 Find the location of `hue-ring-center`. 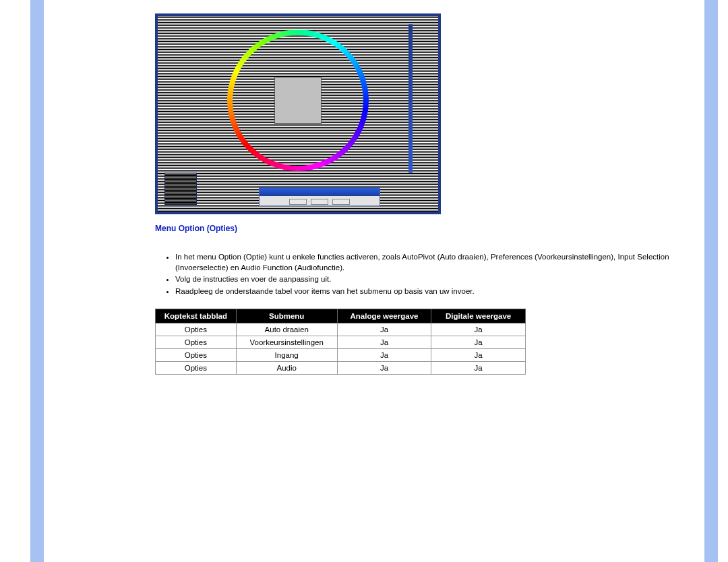

hue-ring-center is located at coordinates (298, 100).